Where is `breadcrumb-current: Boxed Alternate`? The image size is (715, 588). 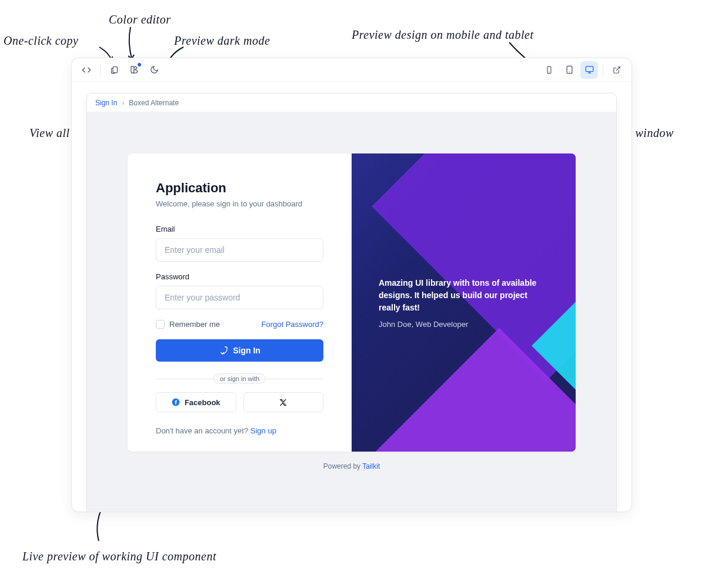
breadcrumb-current: Boxed Alternate is located at coordinates (154, 103).